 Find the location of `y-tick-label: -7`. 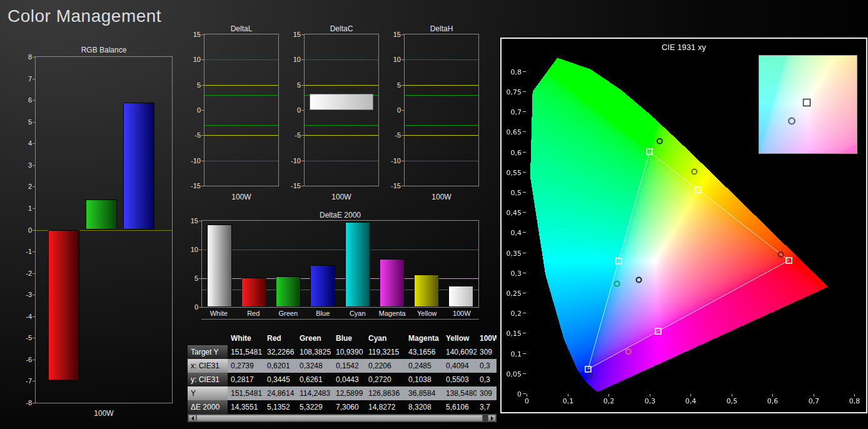

y-tick-label: -7 is located at coordinates (29, 381).